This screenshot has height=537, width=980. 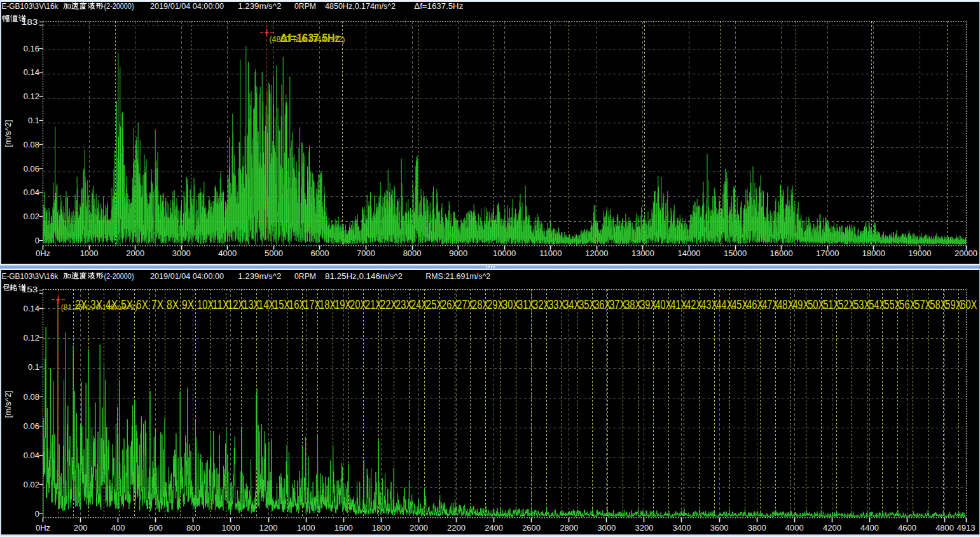 I want to click on svg-text: 11X, so click(x=221, y=304).